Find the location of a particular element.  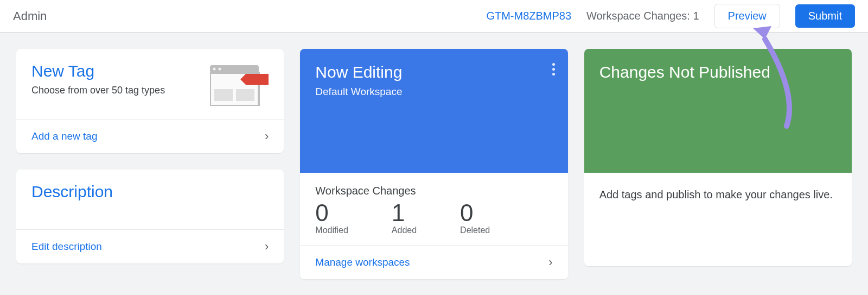

publish-header: Changes Not Published is located at coordinates (718, 111).